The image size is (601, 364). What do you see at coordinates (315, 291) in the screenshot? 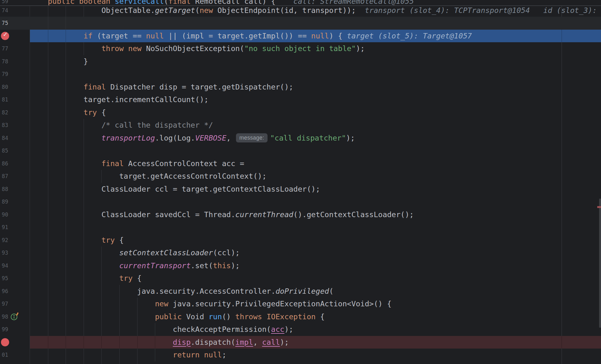
I see `code-text: java.security.AccessController.doPrivile…` at bounding box center [315, 291].